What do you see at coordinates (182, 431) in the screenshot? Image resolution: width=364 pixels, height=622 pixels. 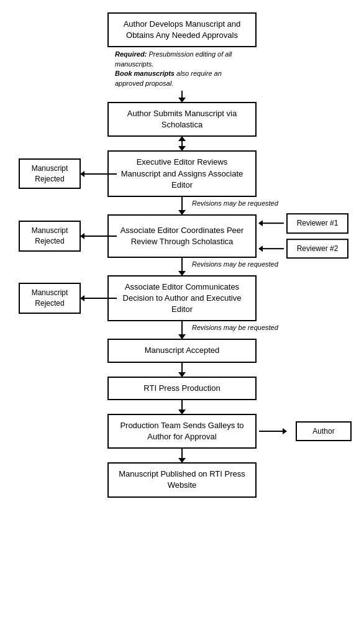 I see `row-box8: Production Team Sends Galleys to Author …` at bounding box center [182, 431].